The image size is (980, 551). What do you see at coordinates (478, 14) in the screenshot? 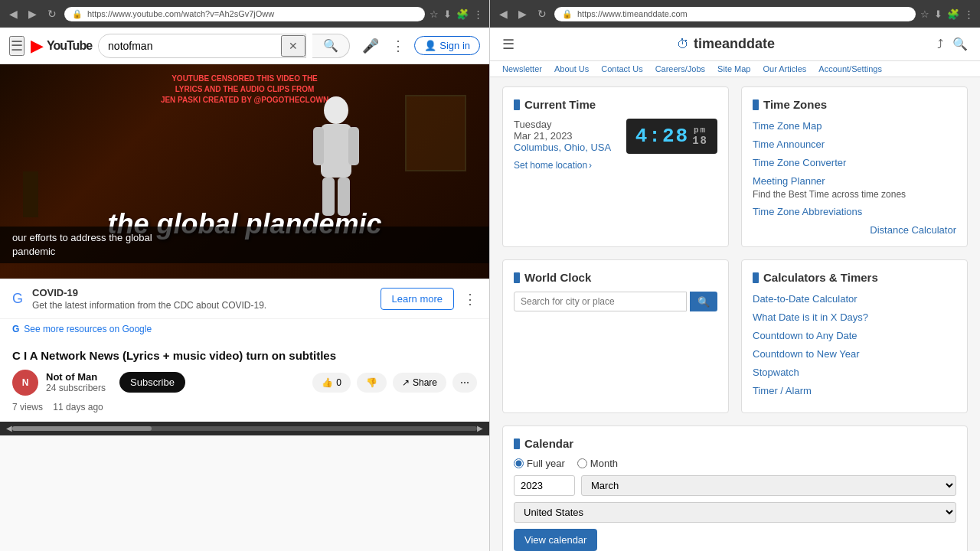
I see `menu-icon-left: ⋮` at bounding box center [478, 14].